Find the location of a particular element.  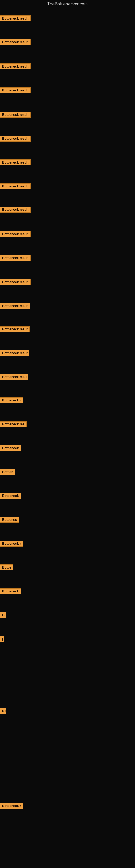

bottleneck-item: B is located at coordinates (3, 616).